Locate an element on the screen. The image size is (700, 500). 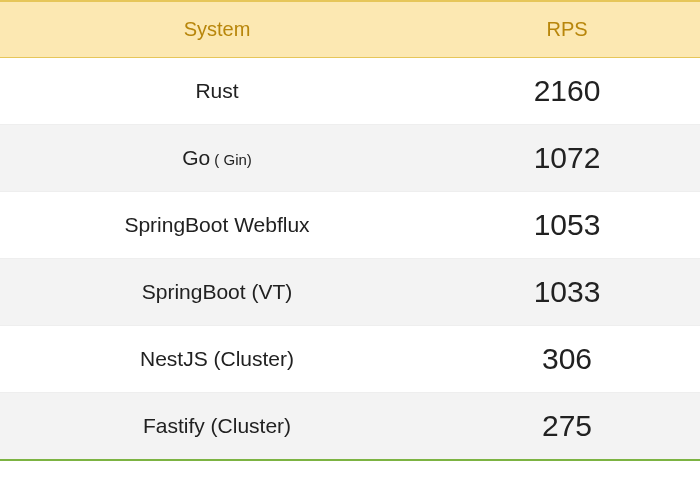
table-row: Rust2160 is located at coordinates (350, 92).